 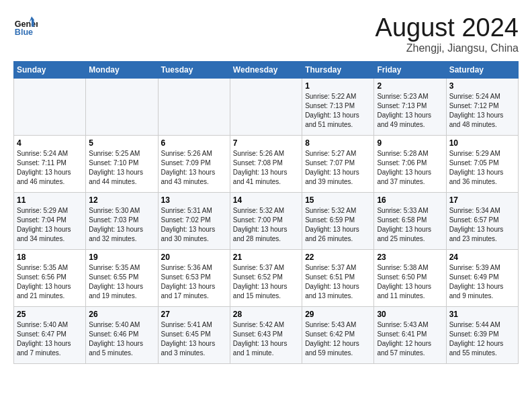 What do you see at coordinates (410, 278) in the screenshot?
I see `day-cell: 23Sunrise: 5:38 AM Sunset: 6:50 PM Dayli…` at bounding box center [410, 278].